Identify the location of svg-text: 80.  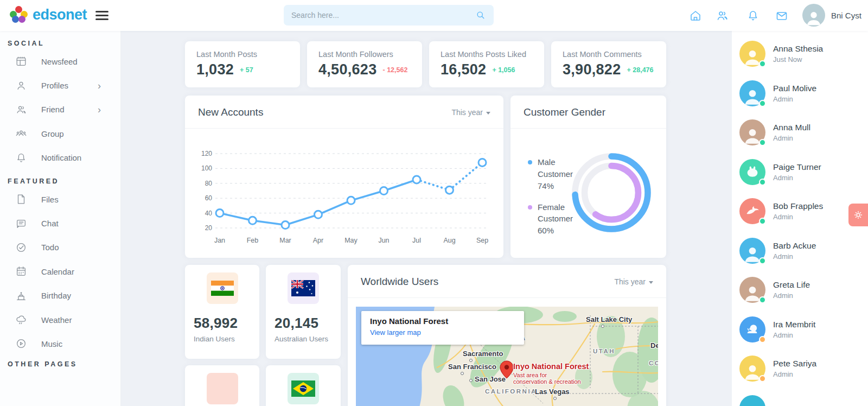
(209, 183).